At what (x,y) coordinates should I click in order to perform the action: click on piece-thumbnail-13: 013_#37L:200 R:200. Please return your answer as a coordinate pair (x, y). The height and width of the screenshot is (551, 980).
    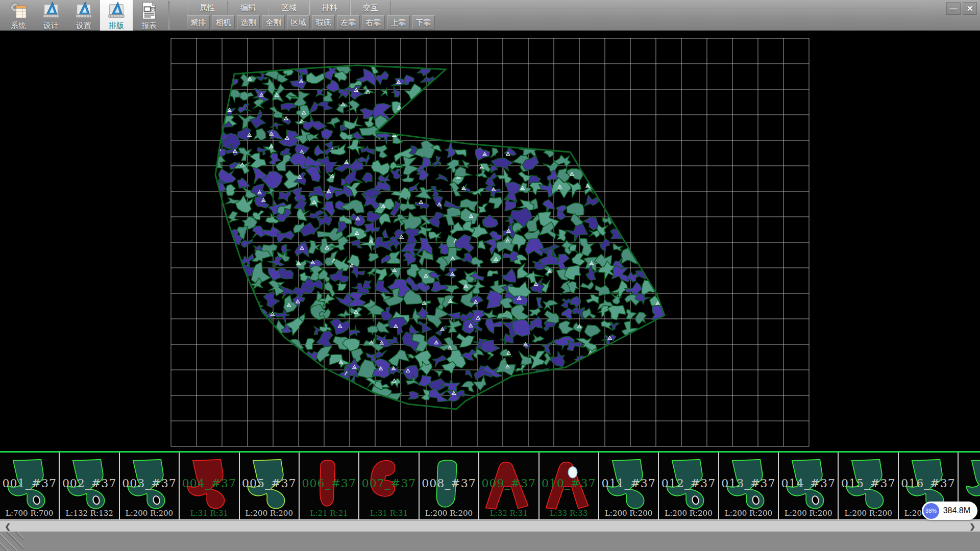
    Looking at the image, I should click on (749, 486).